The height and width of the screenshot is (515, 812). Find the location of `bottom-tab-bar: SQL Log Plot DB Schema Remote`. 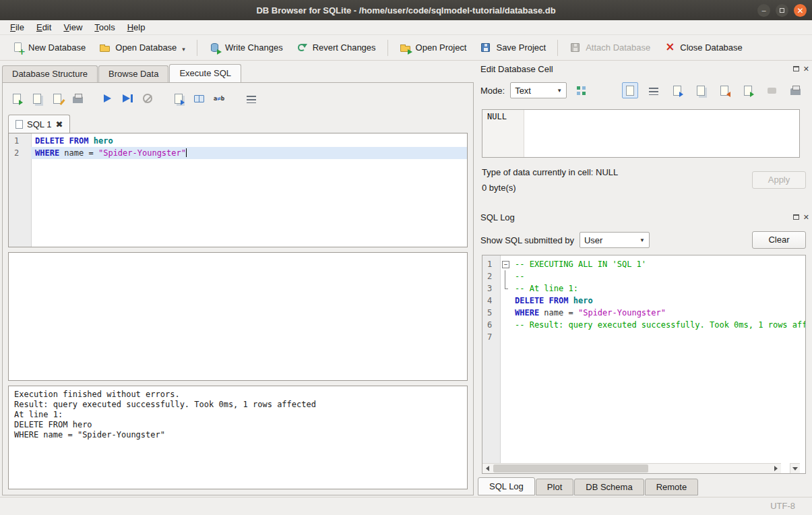

bottom-tab-bar: SQL Log Plot DB Schema Remote is located at coordinates (644, 486).